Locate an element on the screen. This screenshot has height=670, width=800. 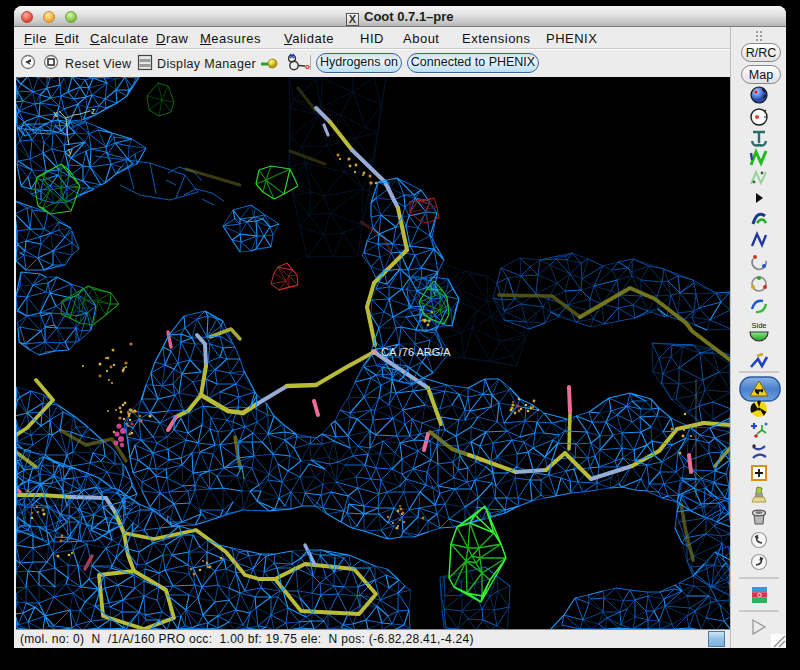
svg-text: Side is located at coordinates (758, 326).